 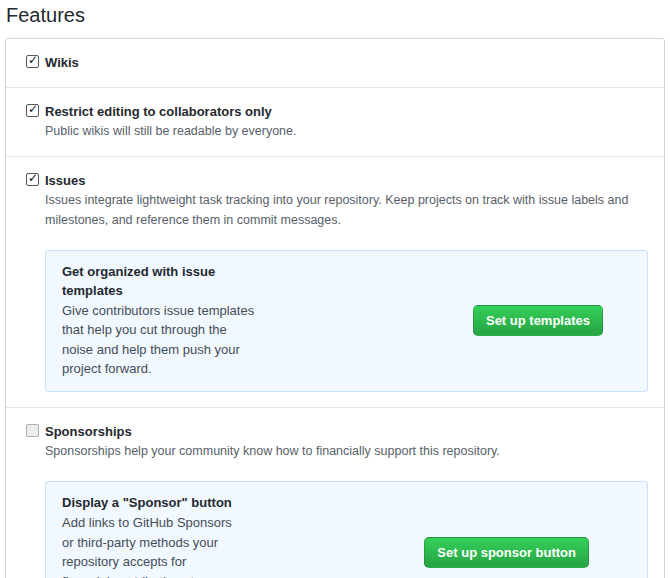 What do you see at coordinates (345, 452) in the screenshot?
I see `sponsorships-note: Sponsorships help your community know ho…` at bounding box center [345, 452].